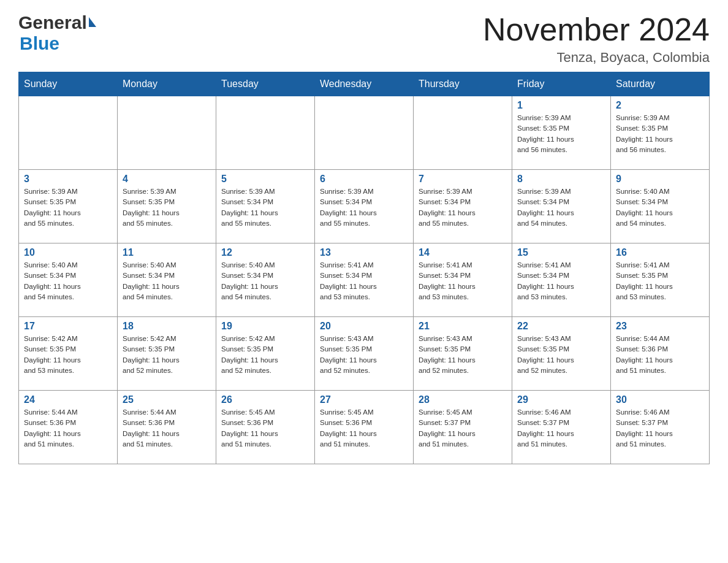 This screenshot has width=728, height=563. I want to click on calendar-cell: 10Sunrise: 5:40 AMSunset: 5:34 PMDayligh…, so click(69, 280).